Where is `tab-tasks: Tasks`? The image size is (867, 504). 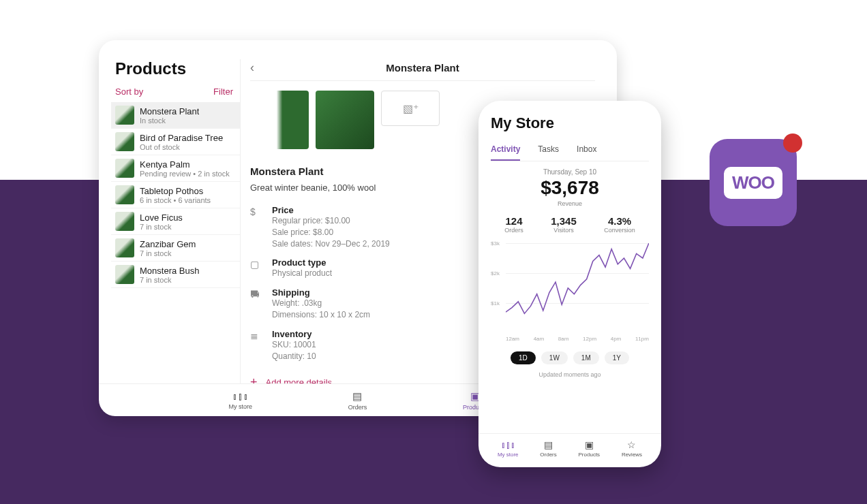
tab-tasks: Tasks is located at coordinates (548, 151).